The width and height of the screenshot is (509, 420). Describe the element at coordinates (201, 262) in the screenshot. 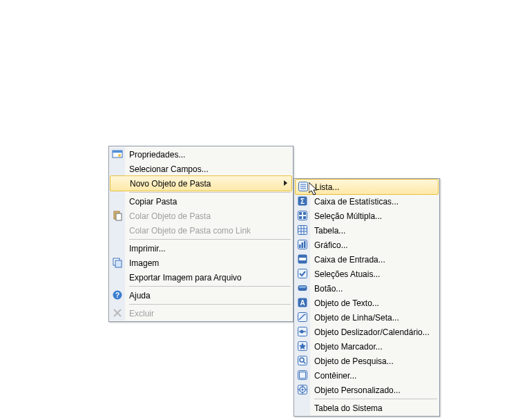

I see `menu-item-image: Imagem` at that location.